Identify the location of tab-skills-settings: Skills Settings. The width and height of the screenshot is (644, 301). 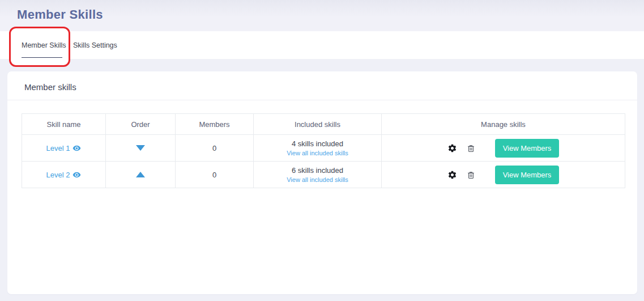
(95, 45).